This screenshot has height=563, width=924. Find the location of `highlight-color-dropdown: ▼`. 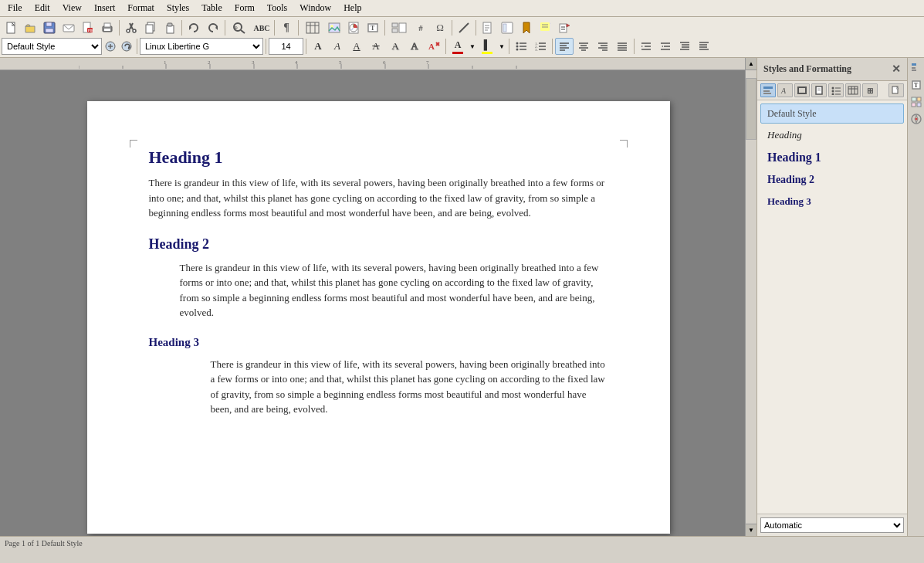

highlight-color-dropdown: ▼ is located at coordinates (502, 46).